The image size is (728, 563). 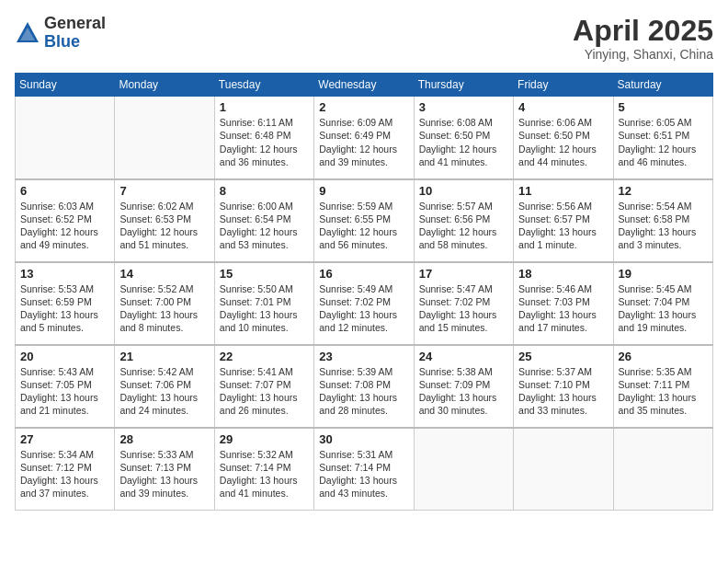 What do you see at coordinates (364, 138) in the screenshot?
I see `calendar-cell: 2Sunrise: 6:09 AM Sunset: 6:49 PM Daylig…` at bounding box center [364, 138].